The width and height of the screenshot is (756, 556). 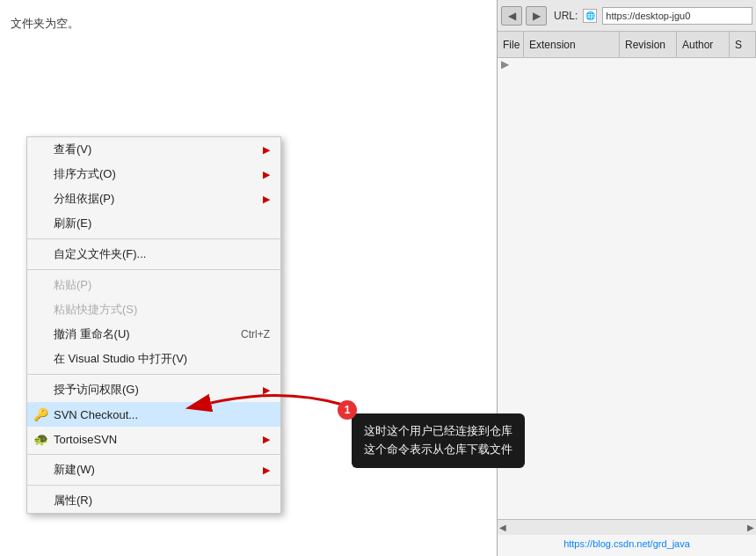 I want to click on col-s: S, so click(x=743, y=44).